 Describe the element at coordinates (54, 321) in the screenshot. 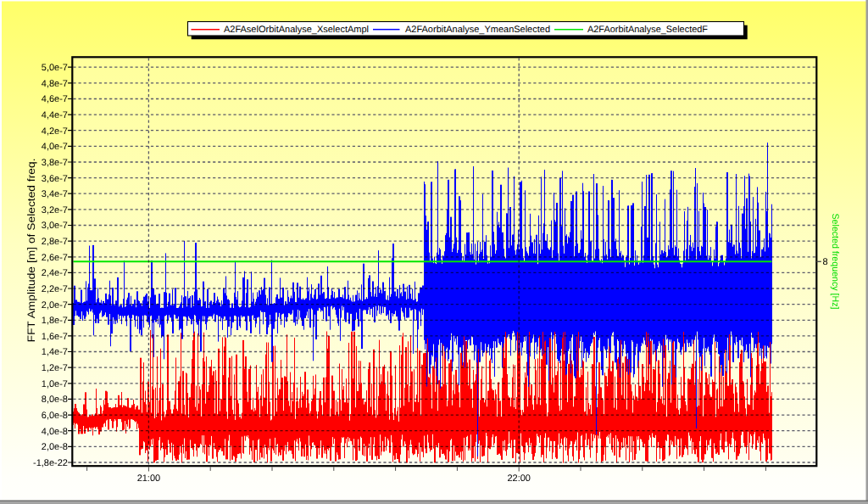

I see `svg-text: 1,8e-7` at that location.